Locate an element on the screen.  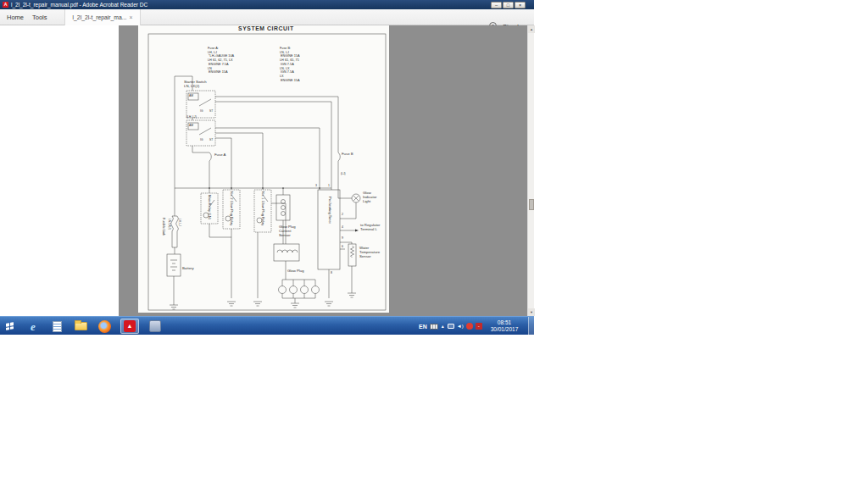
pin-2: 2 is located at coordinates (342, 214).